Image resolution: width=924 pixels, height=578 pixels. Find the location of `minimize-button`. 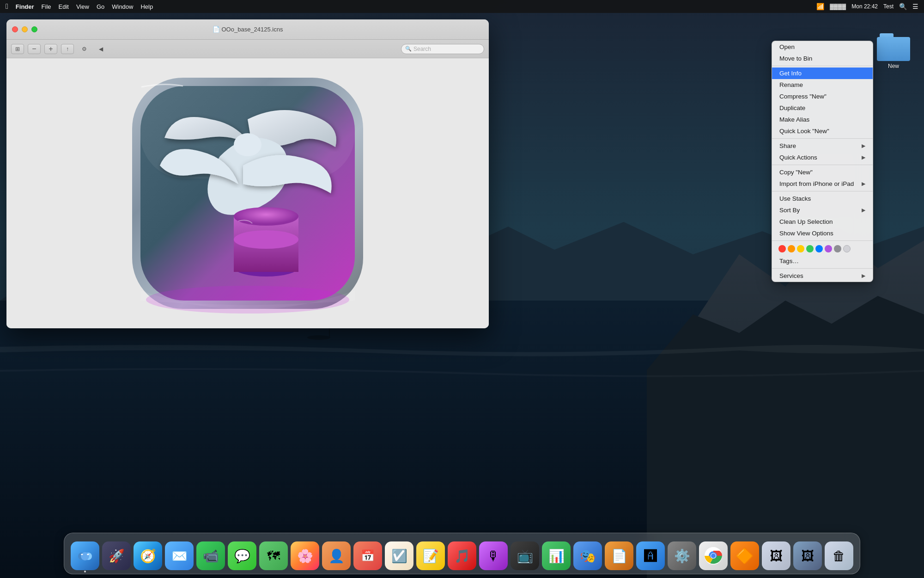

minimize-button is located at coordinates (25, 30).